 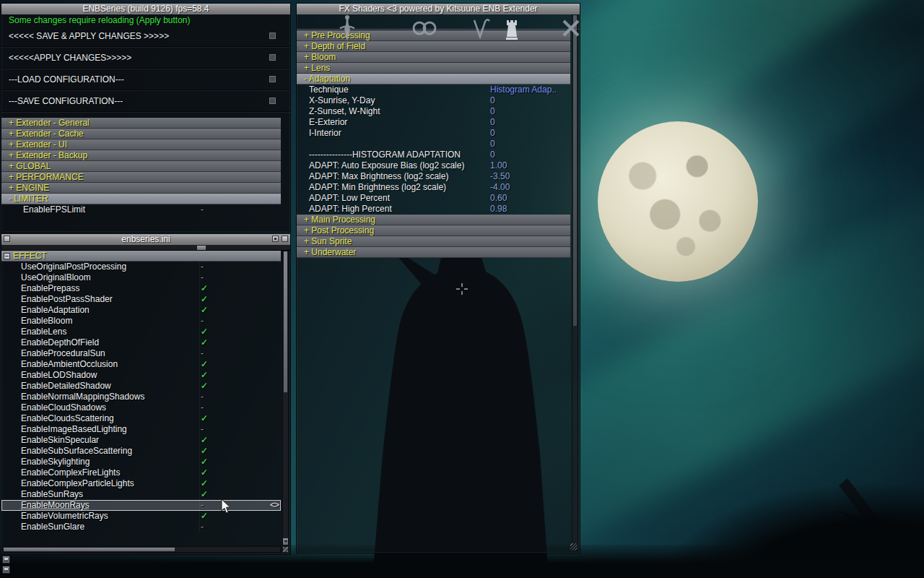 I want to click on param-row: EnableFPSLimit -, so click(x=141, y=210).